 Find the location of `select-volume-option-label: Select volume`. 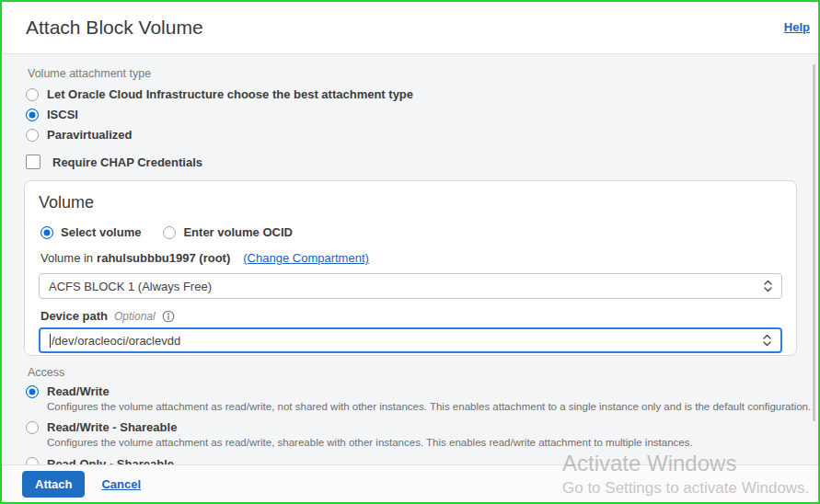

select-volume-option-label: Select volume is located at coordinates (101, 232).